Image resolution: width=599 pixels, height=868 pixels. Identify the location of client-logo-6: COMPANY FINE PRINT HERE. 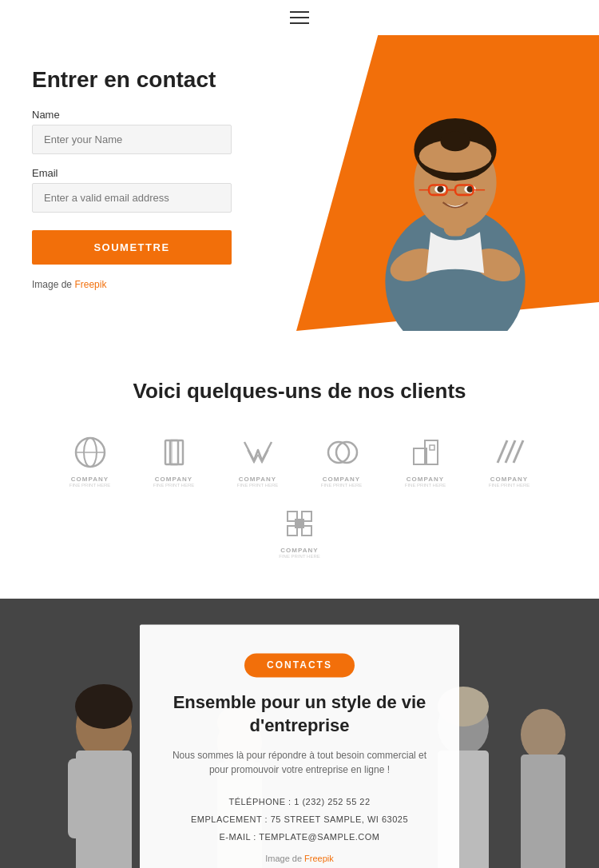
(510, 460).